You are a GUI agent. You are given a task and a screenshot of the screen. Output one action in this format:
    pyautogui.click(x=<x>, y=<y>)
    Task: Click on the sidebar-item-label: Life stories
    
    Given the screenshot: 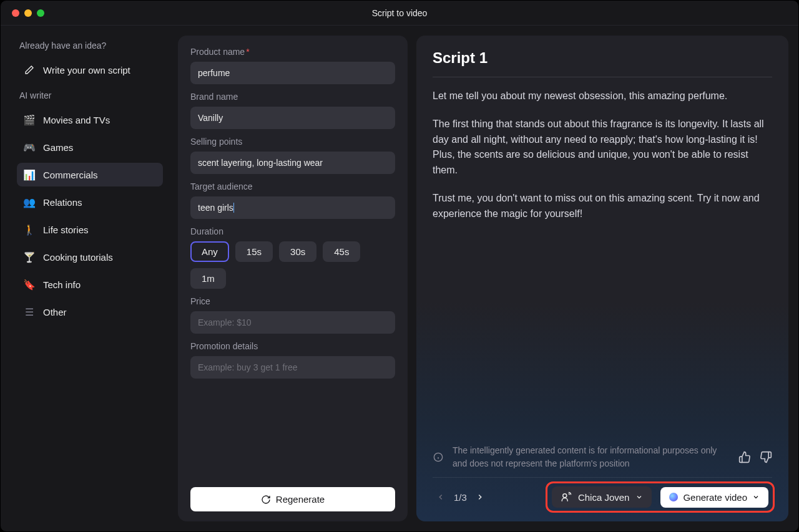 What is the action you would take?
    pyautogui.click(x=66, y=230)
    